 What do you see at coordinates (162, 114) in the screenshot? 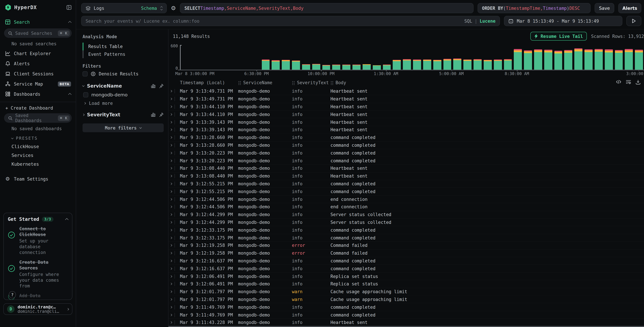
I see `pin-icon` at bounding box center [162, 114].